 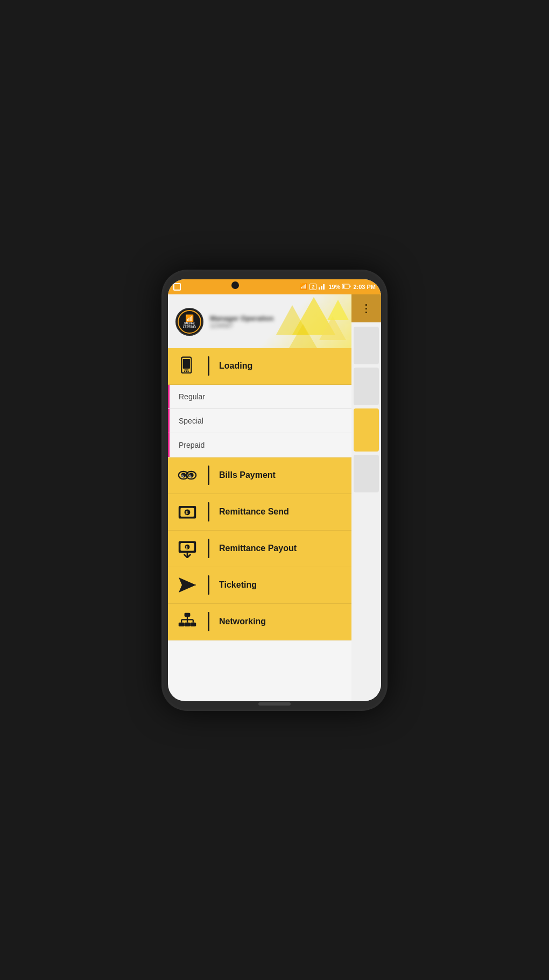 I want to click on logo-ring: 📶 UNIFIED PRODUCTS & SERVICES, so click(x=189, y=322).